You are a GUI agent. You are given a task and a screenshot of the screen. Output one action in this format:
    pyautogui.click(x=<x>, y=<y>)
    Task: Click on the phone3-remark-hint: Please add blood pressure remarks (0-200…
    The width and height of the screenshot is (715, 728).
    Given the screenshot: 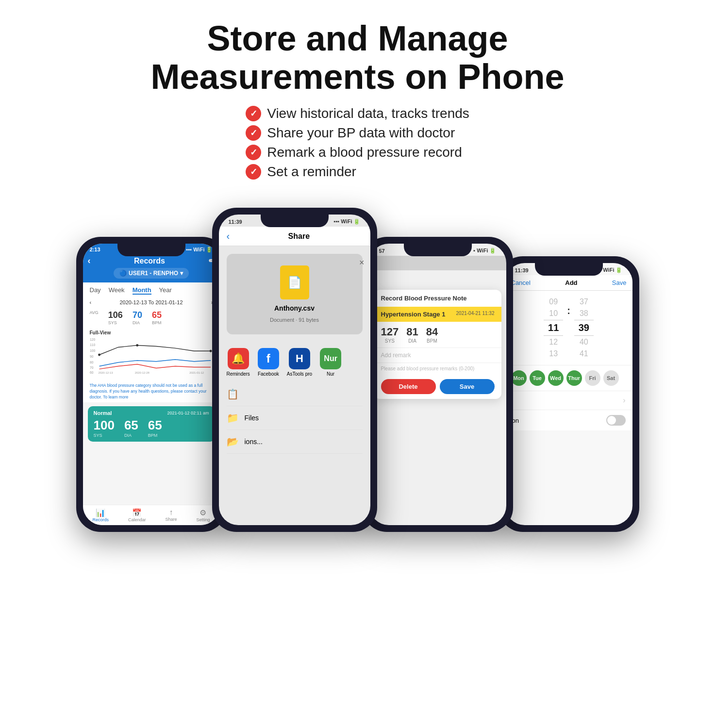 What is the action you would take?
    pyautogui.click(x=438, y=369)
    